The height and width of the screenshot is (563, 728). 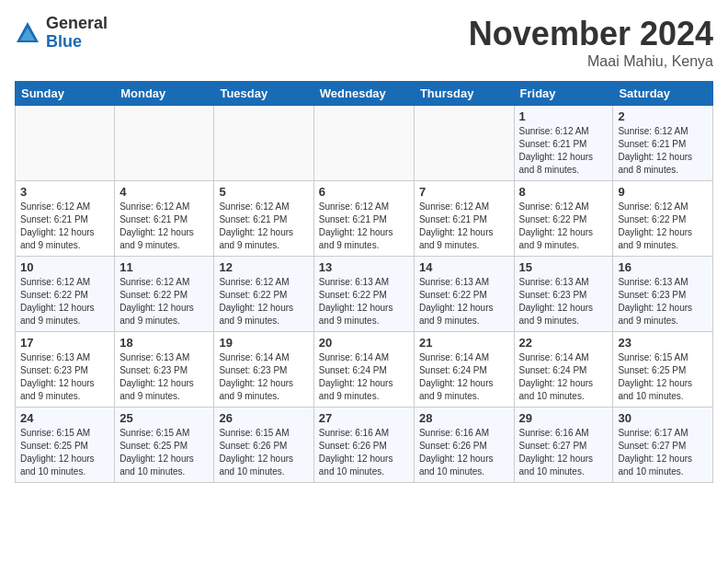 What do you see at coordinates (364, 219) in the screenshot?
I see `calendar-cell: 6Sunrise: 6:12 AM Sunset: 6:21 PM Daylig…` at bounding box center [364, 219].